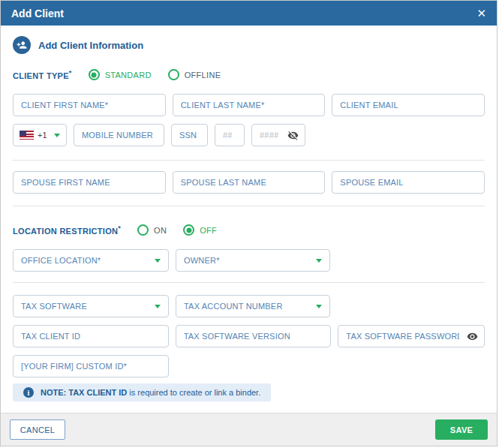  I want to click on radio-standard: STANDARD, so click(120, 75).